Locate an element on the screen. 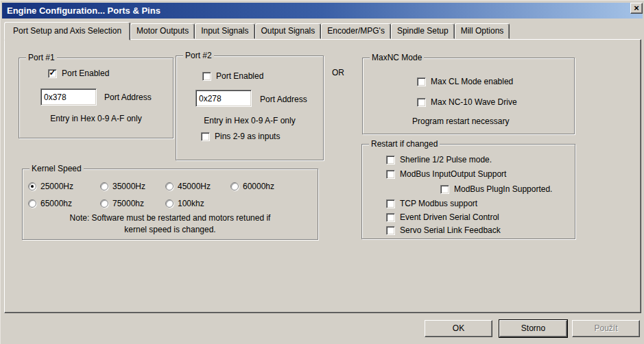  restart-if-changed-group: Restart if changed Sherline 1/2 Pulse mo… is located at coordinates (468, 192).